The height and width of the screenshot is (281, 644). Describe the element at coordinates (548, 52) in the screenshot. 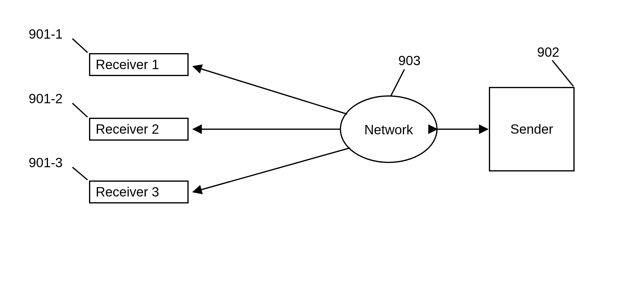

I see `label-ref-902: 902` at that location.